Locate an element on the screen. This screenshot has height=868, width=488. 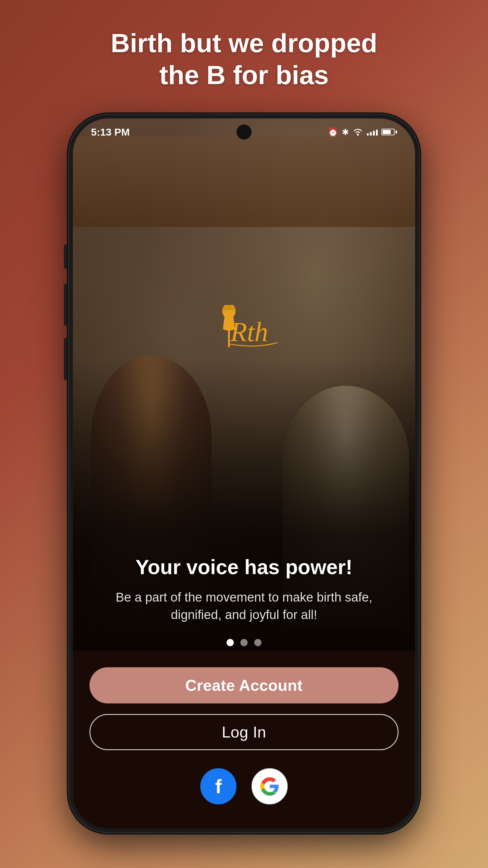
facebook-icon: f is located at coordinates (218, 786).